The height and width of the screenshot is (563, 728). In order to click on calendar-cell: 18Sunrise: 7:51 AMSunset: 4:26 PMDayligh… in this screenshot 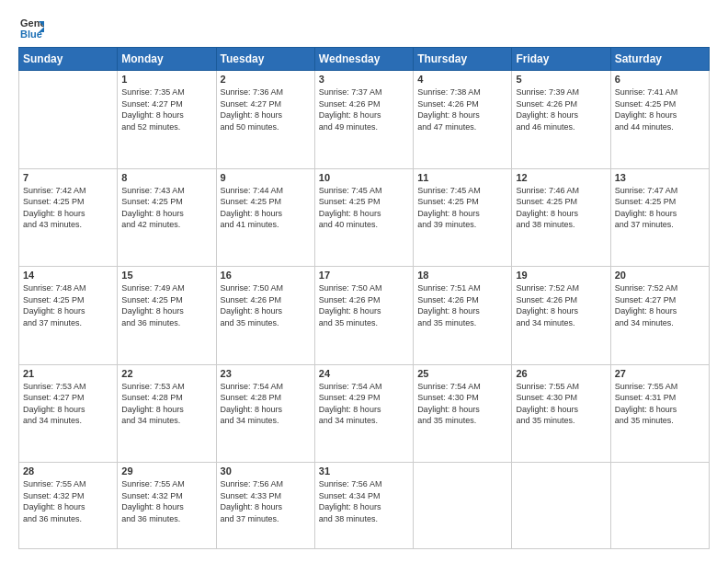, I will do `click(463, 316)`.